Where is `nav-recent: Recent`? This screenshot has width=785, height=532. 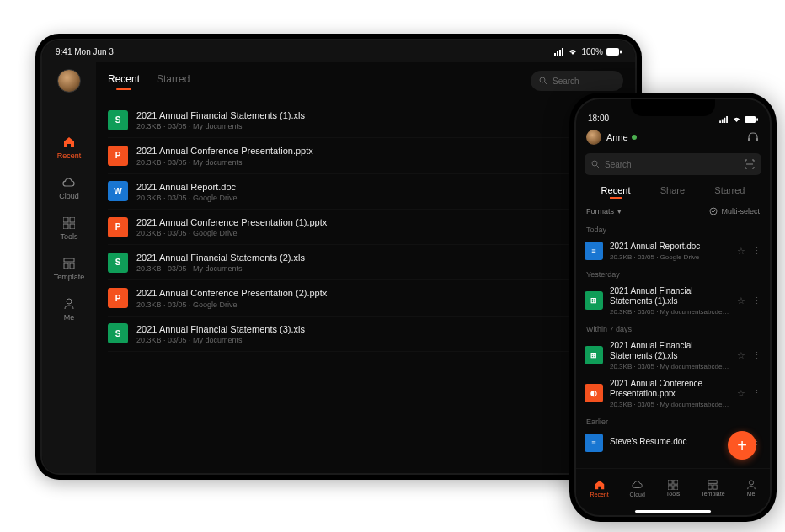 nav-recent: Recent is located at coordinates (599, 488).